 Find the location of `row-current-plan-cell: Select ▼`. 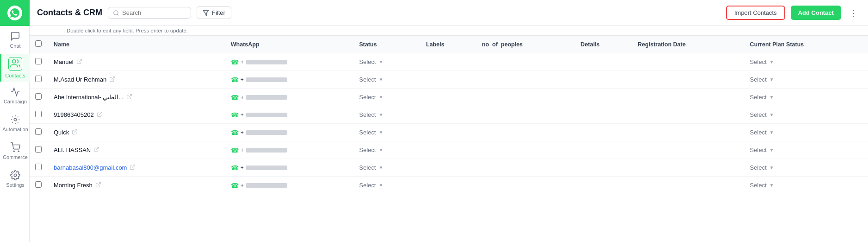

row-current-plan-cell: Select ▼ is located at coordinates (806, 97).